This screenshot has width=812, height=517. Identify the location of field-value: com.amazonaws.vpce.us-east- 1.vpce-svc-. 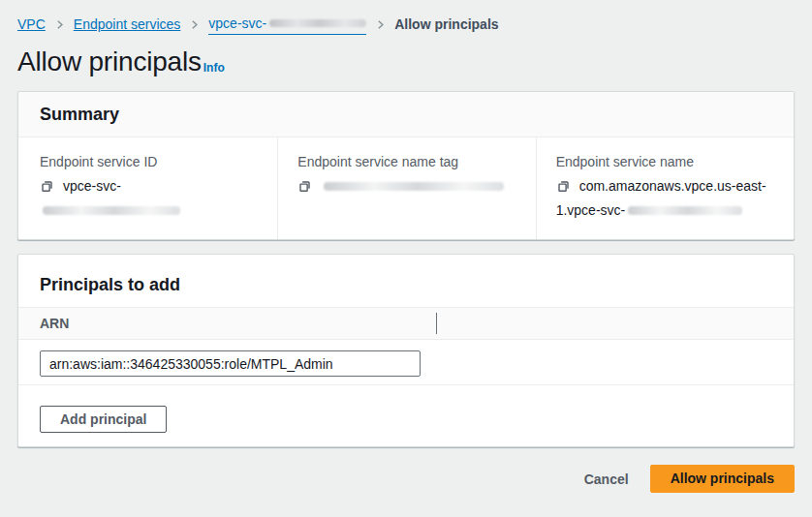
(665, 198).